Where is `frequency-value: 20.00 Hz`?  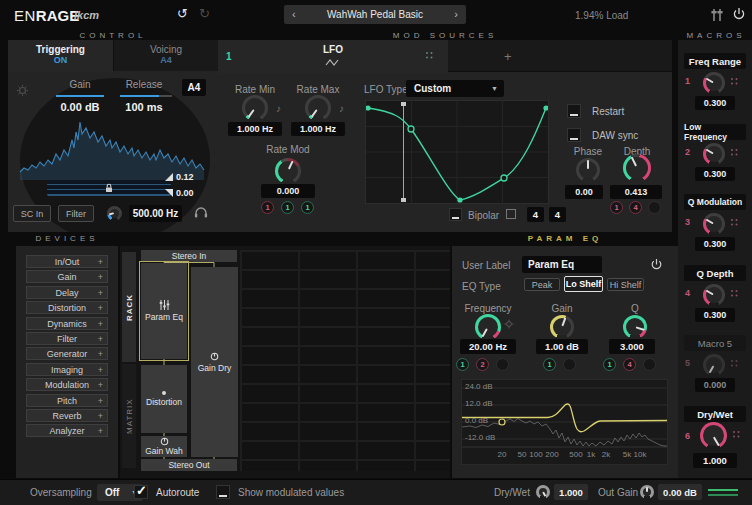
frequency-value: 20.00 Hz is located at coordinates (488, 346).